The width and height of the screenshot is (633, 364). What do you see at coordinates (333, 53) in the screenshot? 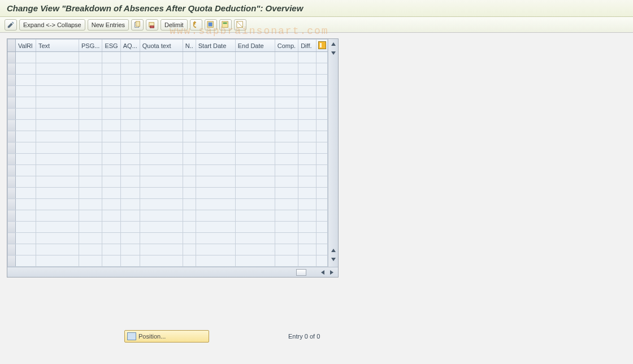
I see `scroll-down-small-icon` at bounding box center [333, 53].